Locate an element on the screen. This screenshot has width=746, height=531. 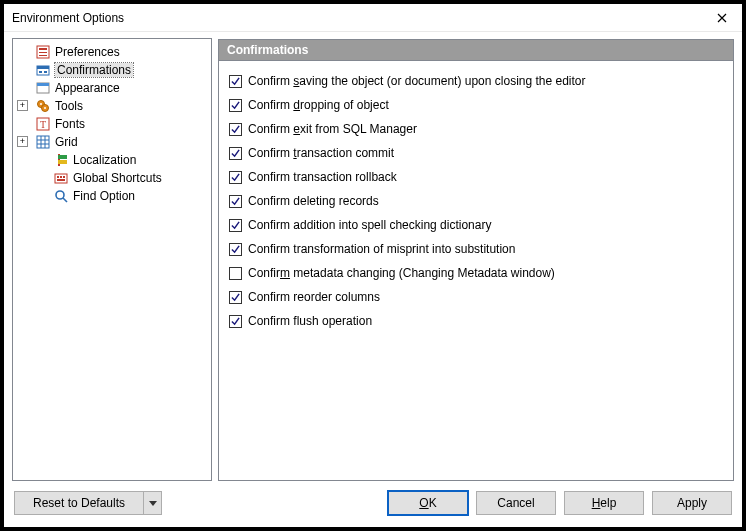
checkbox-row: Confirm saving the object (or document) … is located at coordinates (476, 81).